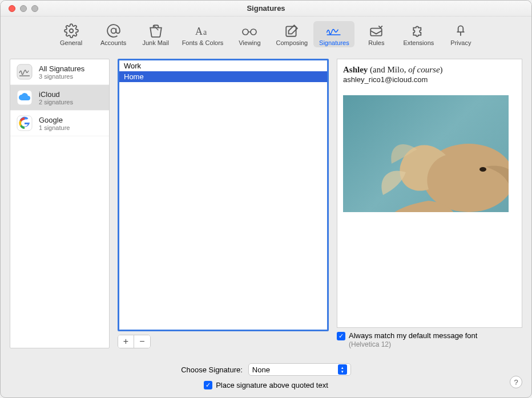  I want to click on toolbar-label: Composing, so click(292, 43).